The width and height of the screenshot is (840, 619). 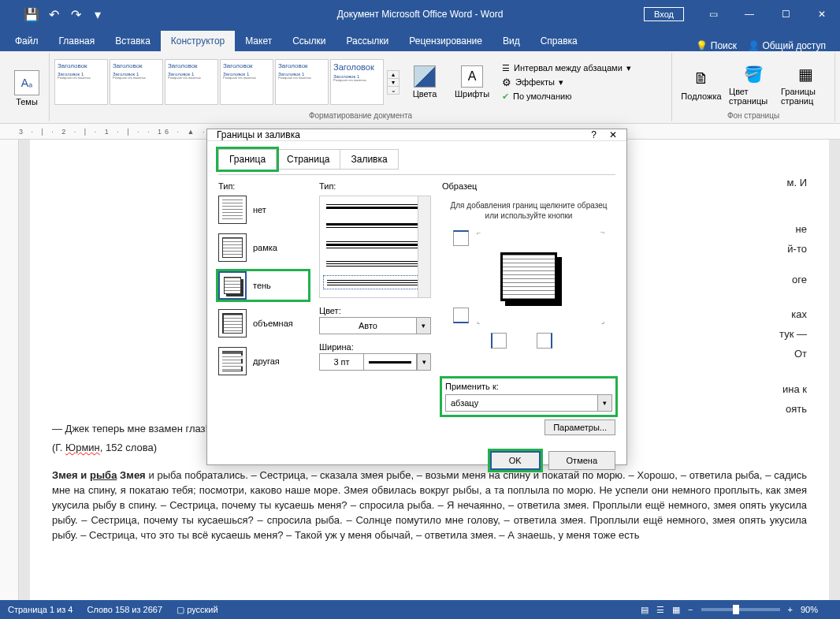 What do you see at coordinates (786, 14) in the screenshot?
I see `maximize-button: ☐` at bounding box center [786, 14].